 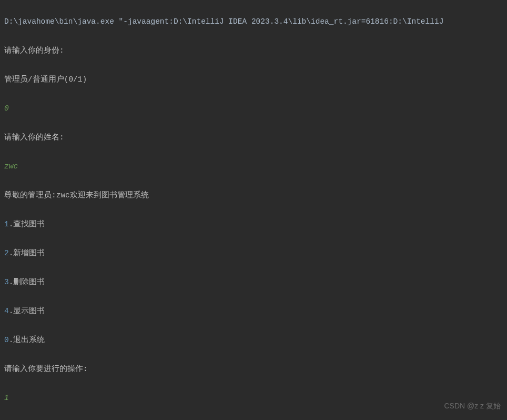 I want to click on prompt-identity: 请输入你的身份:, so click(x=254, y=51).